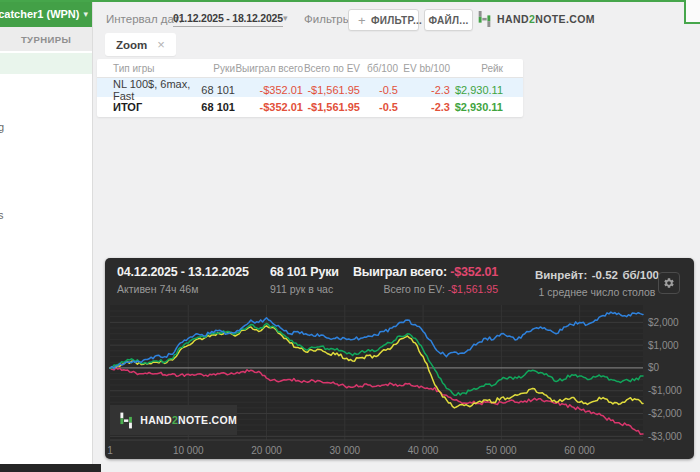 The width and height of the screenshot is (700, 472). I want to click on hand2note-logo-text: HAND2NOTE.COM, so click(546, 19).